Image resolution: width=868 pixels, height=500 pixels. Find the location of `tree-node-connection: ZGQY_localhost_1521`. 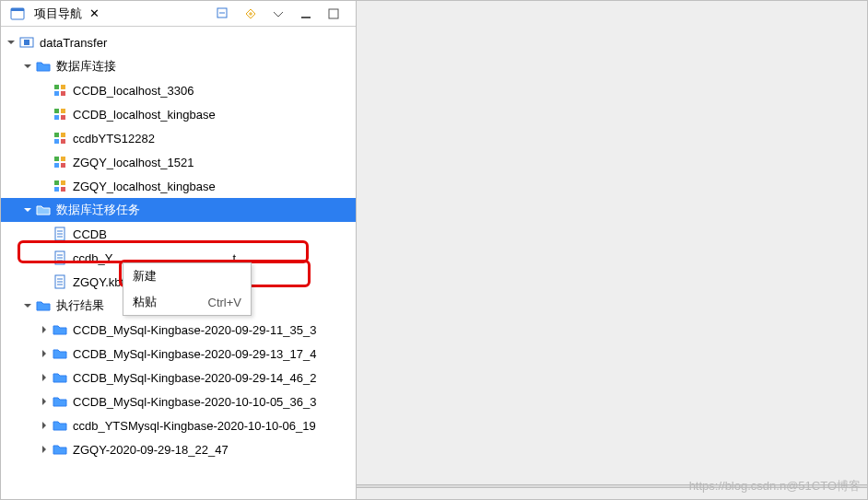

tree-node-connection: ZGQY_localhost_1521 is located at coordinates (179, 162).